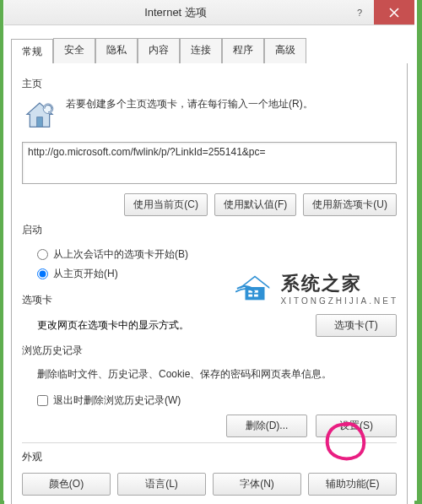  I want to click on history-desc: 删除临时文件、历史记录、Cookie、保存的密码和网页表单信息。, so click(209, 375).